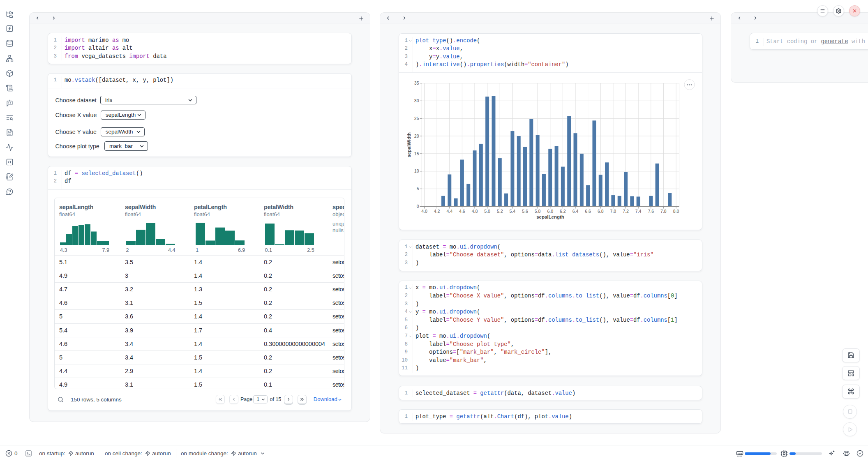 Image resolution: width=868 pixels, height=461 pixels. What do you see at coordinates (550, 217) in the screenshot?
I see `svg-text: sepalLength` at bounding box center [550, 217].